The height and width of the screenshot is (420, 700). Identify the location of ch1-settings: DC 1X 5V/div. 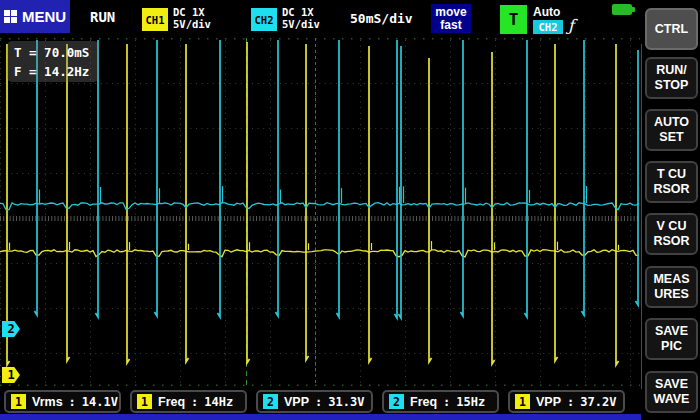
(192, 18).